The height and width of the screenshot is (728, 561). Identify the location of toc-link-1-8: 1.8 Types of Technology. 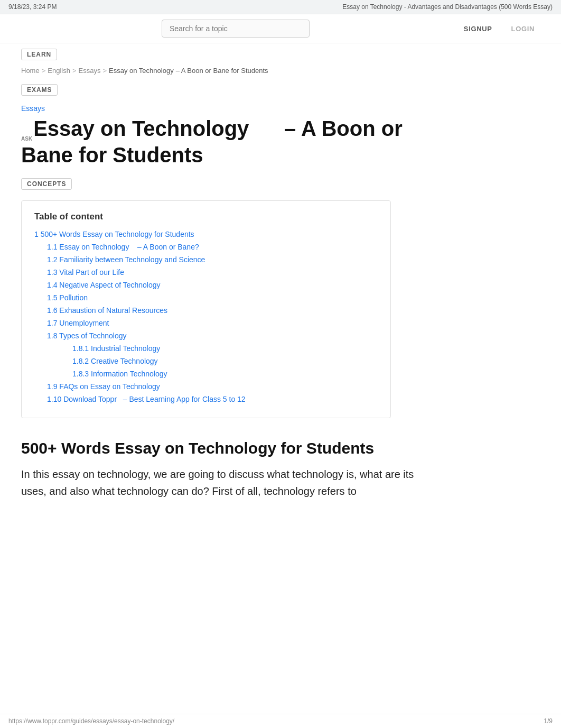
(87, 336).